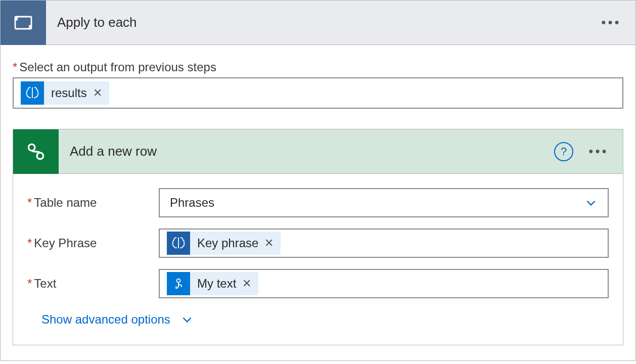 The width and height of the screenshot is (636, 364). Describe the element at coordinates (65, 93) in the screenshot. I see `results-token: results ✕` at that location.